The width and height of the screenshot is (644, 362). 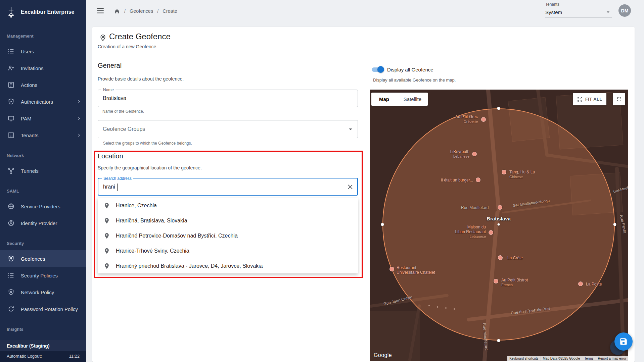 I want to click on sidebar-item-geofences: Geofences, so click(x=43, y=259).